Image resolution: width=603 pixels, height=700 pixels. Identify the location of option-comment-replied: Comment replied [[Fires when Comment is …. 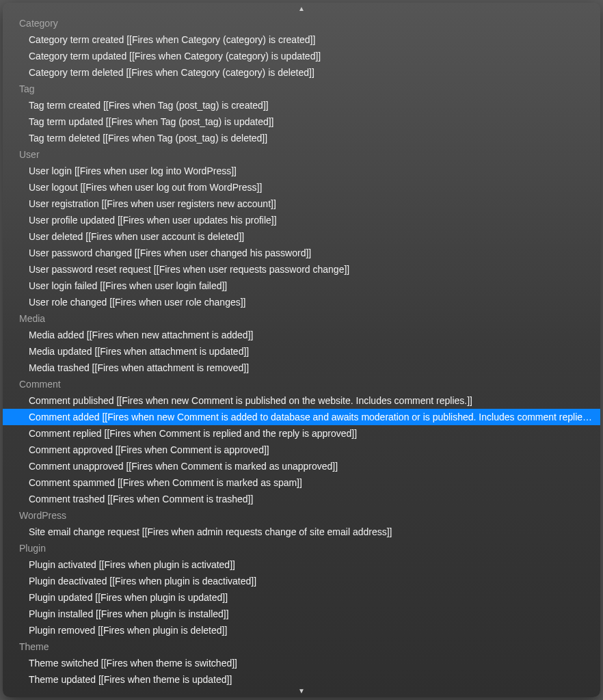
(302, 433).